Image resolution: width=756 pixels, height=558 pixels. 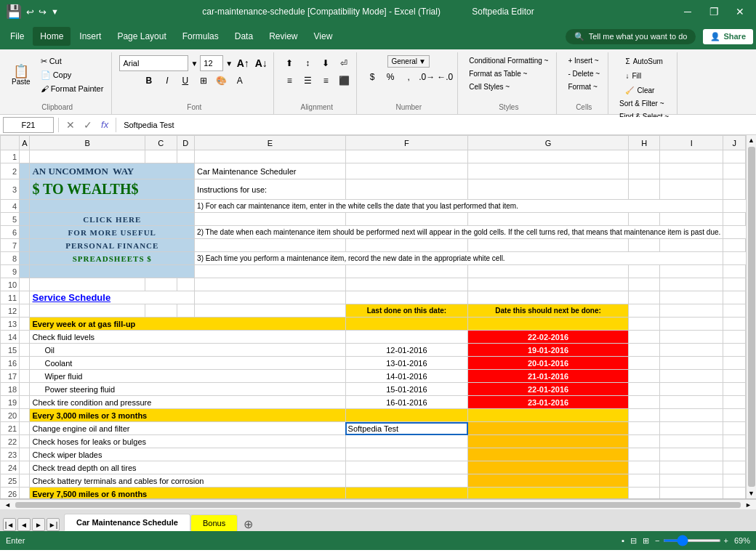 What do you see at coordinates (644, 311) in the screenshot?
I see `cell-h12` at bounding box center [644, 311].